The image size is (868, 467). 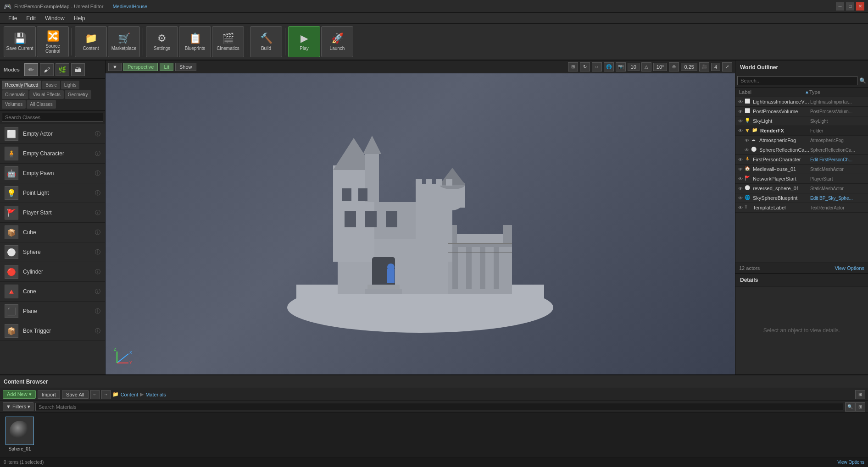 I want to click on outliner-reversedsphere: 👁 ⚪ reversed_sphere_01 StaticMeshActor, so click(x=802, y=189).